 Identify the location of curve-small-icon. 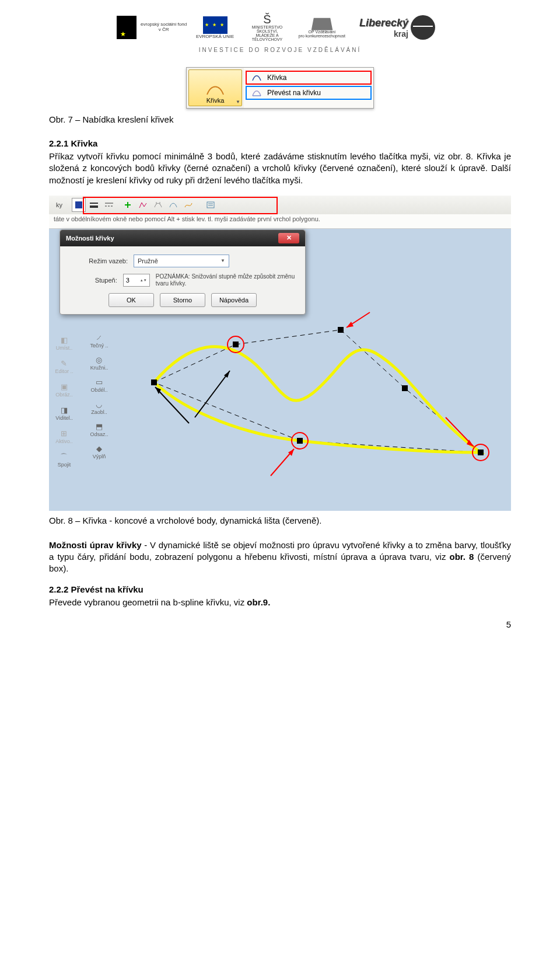
(257, 78).